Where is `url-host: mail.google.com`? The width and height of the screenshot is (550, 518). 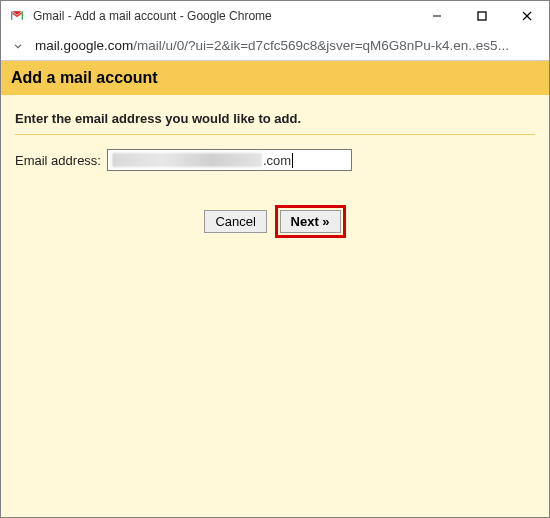 url-host: mail.google.com is located at coordinates (84, 46).